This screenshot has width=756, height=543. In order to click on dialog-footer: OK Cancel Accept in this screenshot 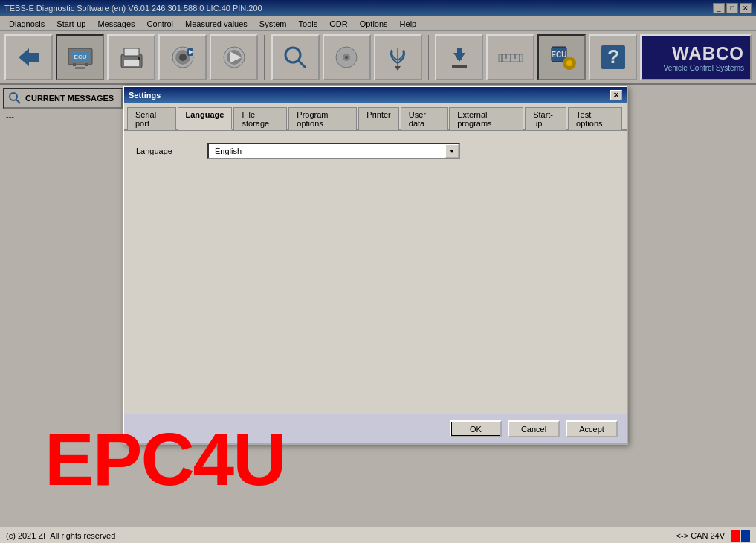, I will do `click(375, 428)`.